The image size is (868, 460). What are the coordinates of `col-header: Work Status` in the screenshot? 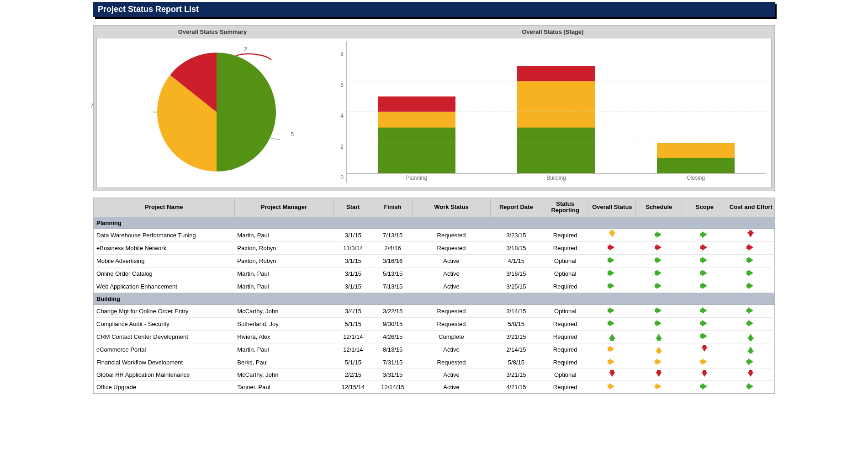 It's located at (451, 208).